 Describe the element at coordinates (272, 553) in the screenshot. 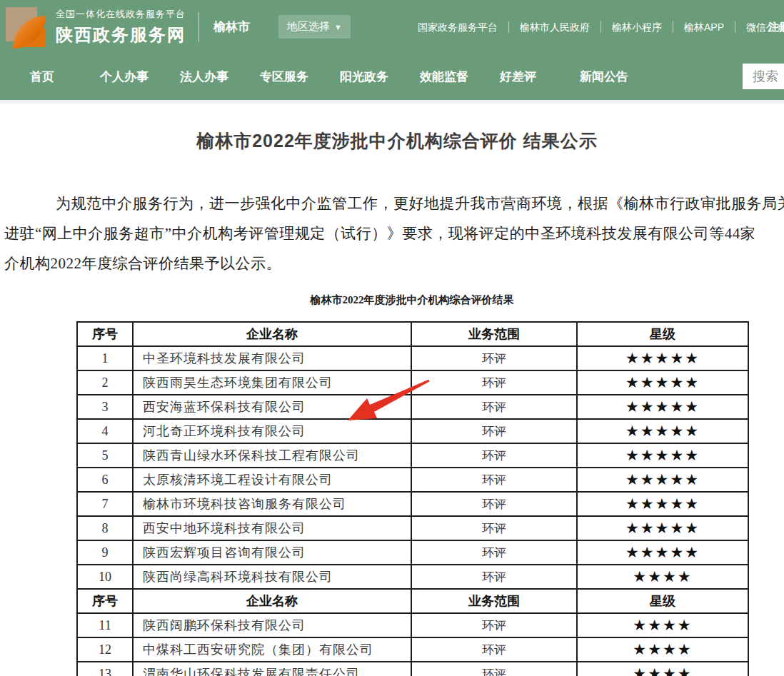

I see `company-name: 陕西宏辉项目咨询有限公司` at that location.